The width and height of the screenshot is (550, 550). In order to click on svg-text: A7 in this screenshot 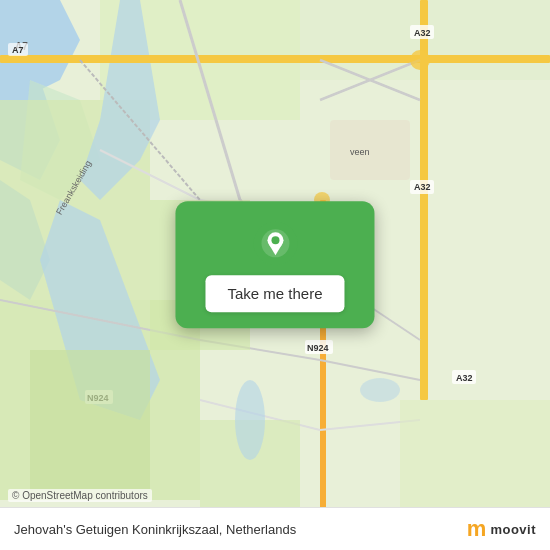, I will do `click(18, 50)`.